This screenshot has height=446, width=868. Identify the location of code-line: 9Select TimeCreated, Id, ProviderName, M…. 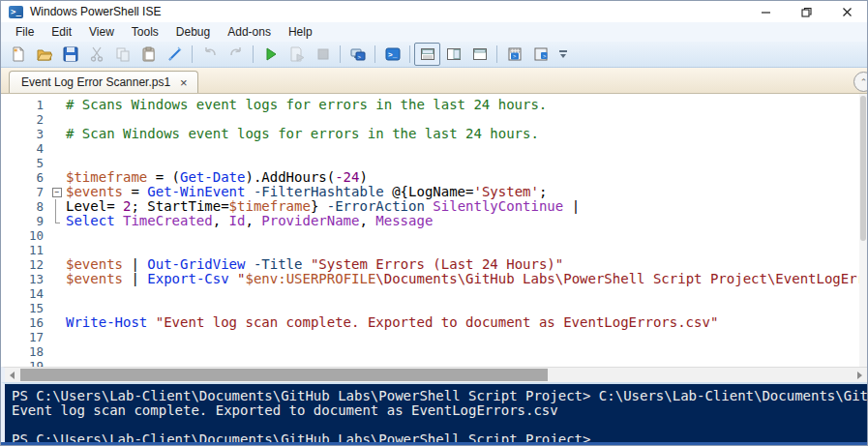
(435, 221).